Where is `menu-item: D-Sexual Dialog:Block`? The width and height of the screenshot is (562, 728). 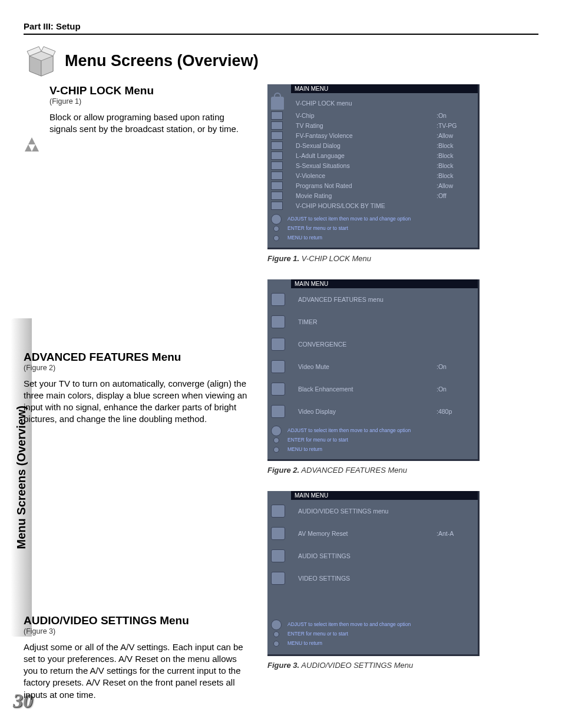 menu-item: D-Sexual Dialog:Block is located at coordinates (372, 146).